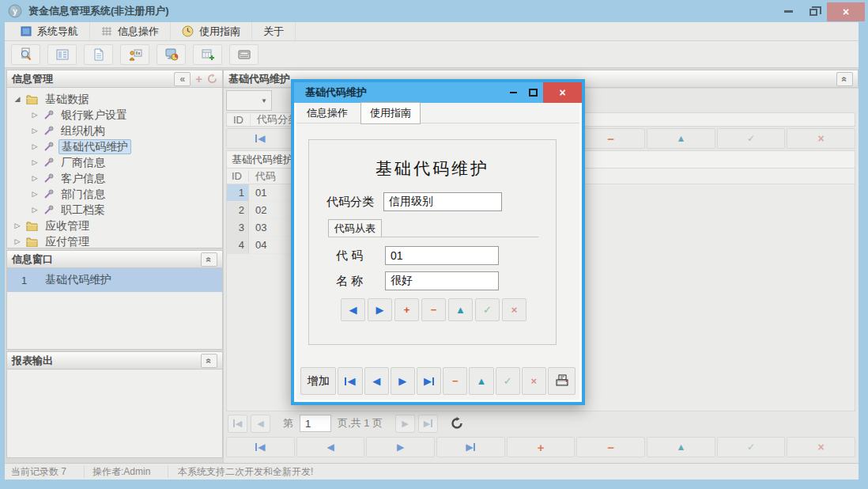 This screenshot has height=489, width=868. I want to click on refresh-icon, so click(457, 423).